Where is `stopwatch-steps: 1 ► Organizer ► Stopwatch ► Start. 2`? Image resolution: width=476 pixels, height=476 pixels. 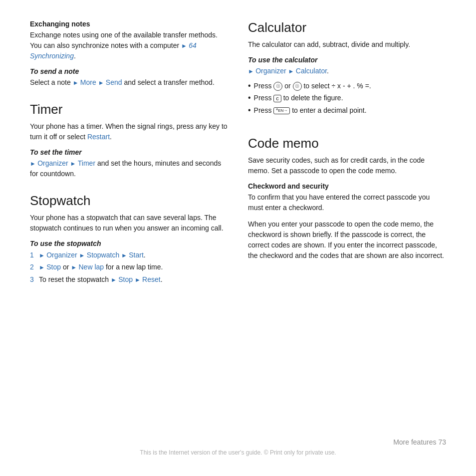
stopwatch-steps: 1 ► Organizer ► Stopwatch ► Start. 2 is located at coordinates (129, 267).